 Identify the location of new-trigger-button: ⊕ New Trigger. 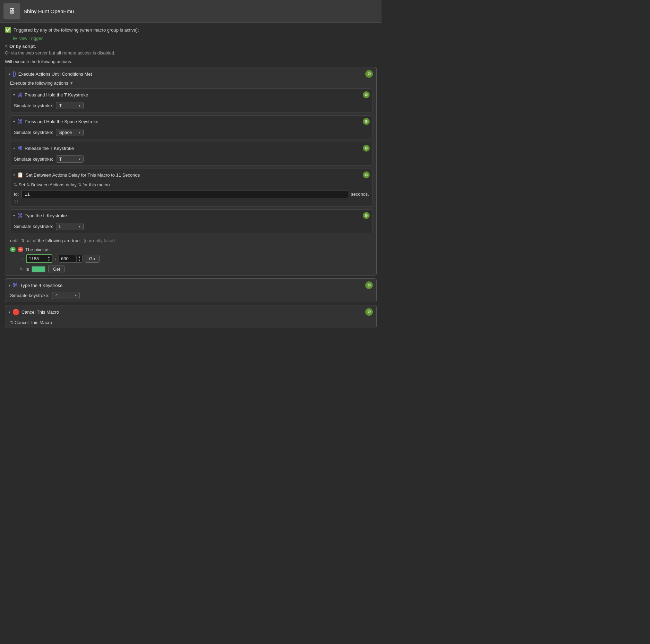
(195, 38).